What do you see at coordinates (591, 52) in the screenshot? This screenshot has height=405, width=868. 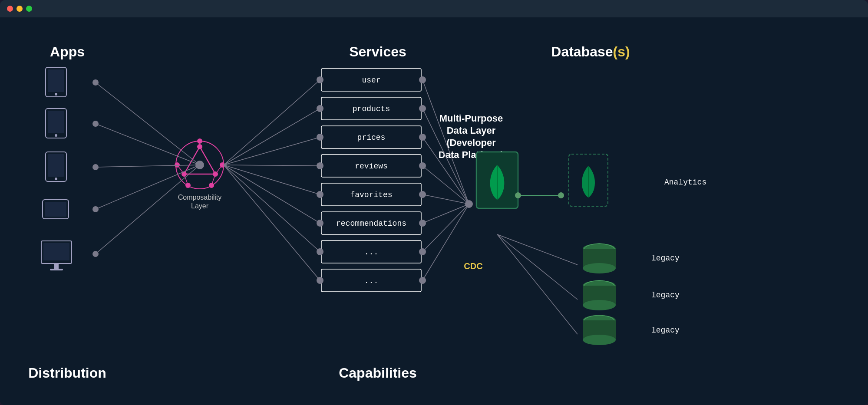 I see `databases-label: Database(s)` at bounding box center [591, 52].